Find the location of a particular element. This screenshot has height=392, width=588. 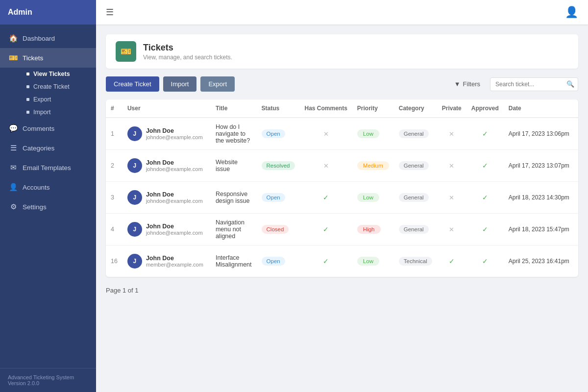

sidebar-sub-export: Export is located at coordinates (59, 99).